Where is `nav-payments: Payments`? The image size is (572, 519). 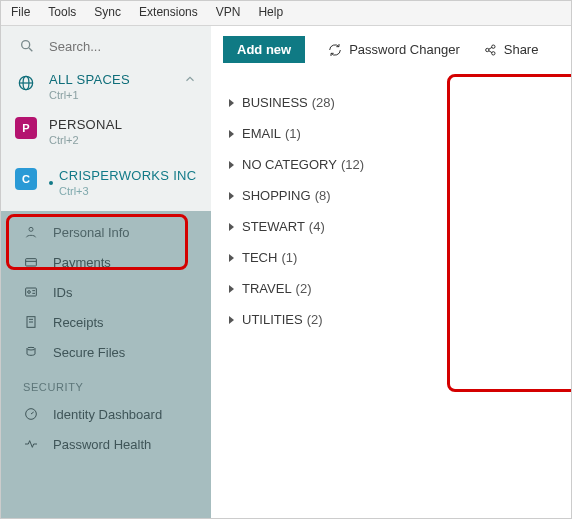 nav-payments: Payments is located at coordinates (106, 262).